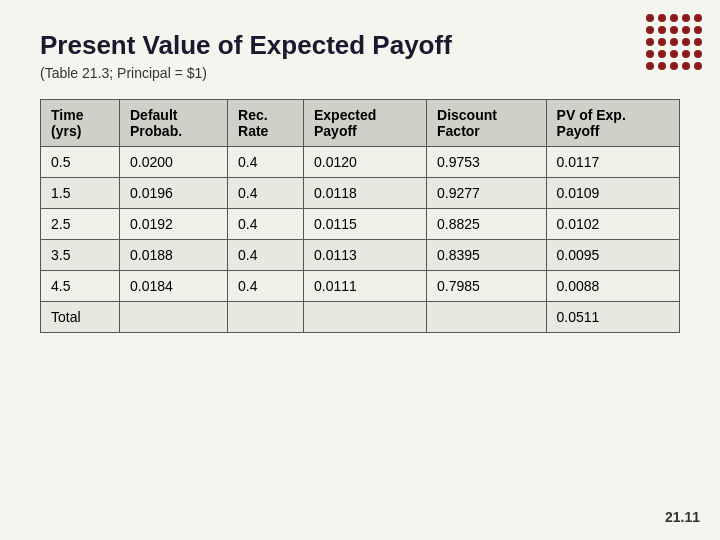  I want to click on table-cell: 0.0111, so click(364, 286).